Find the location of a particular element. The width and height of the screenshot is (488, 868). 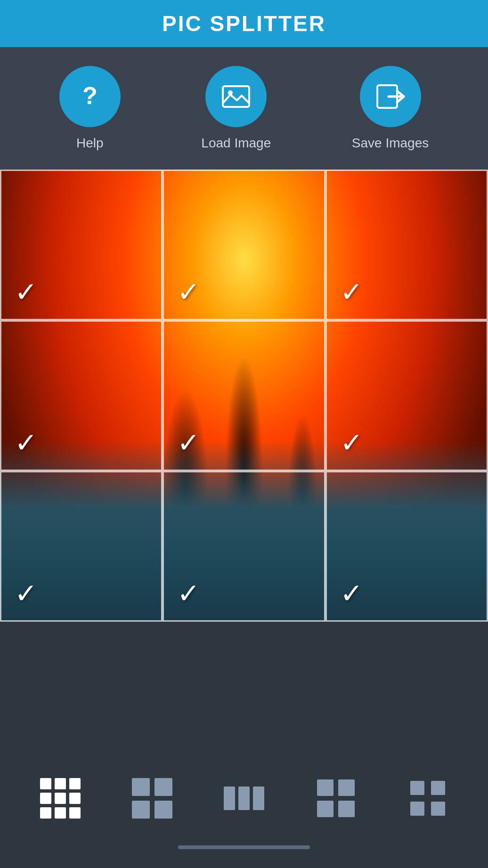

help-label: Help is located at coordinates (90, 143).